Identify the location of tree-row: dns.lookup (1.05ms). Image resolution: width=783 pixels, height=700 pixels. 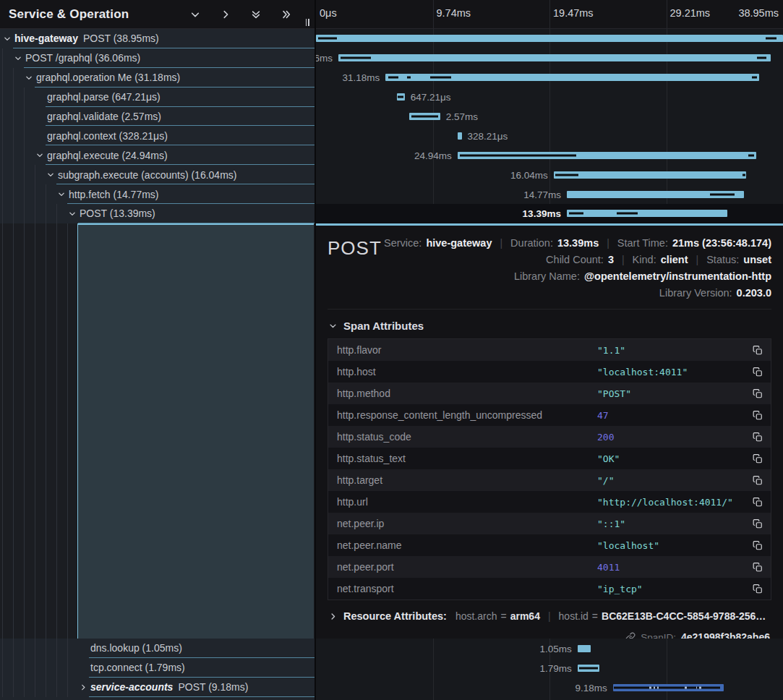
(158, 648).